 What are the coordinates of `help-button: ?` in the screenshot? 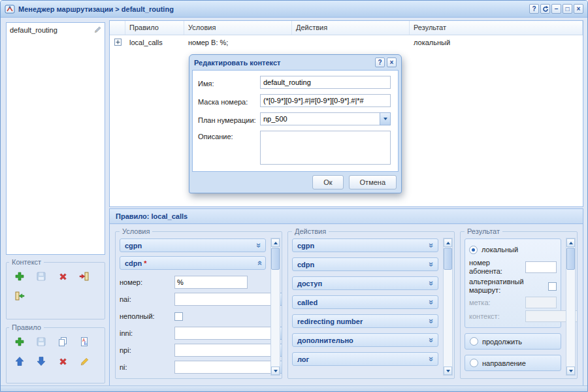 It's located at (534, 9).